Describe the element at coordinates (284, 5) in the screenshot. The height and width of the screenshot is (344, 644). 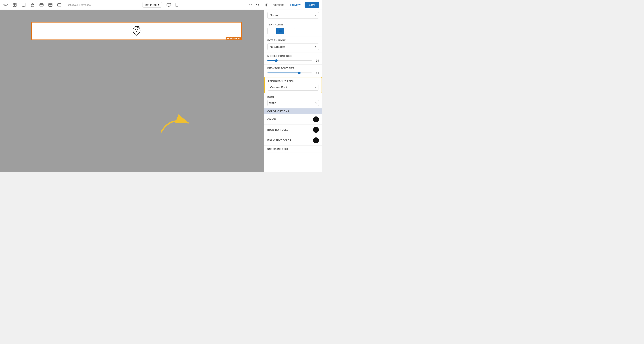
I see `top-bar-right: ↩ ↪ Versions Preview Save` at that location.